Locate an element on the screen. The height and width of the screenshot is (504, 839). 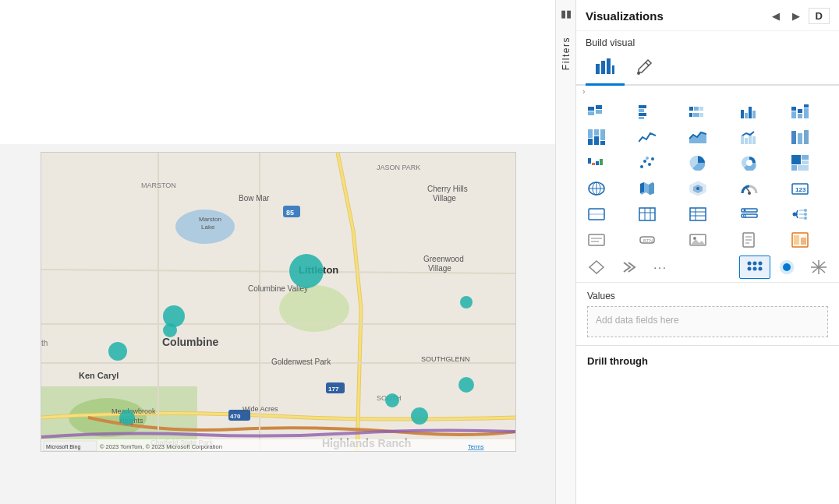
format-tab is located at coordinates (644, 69).